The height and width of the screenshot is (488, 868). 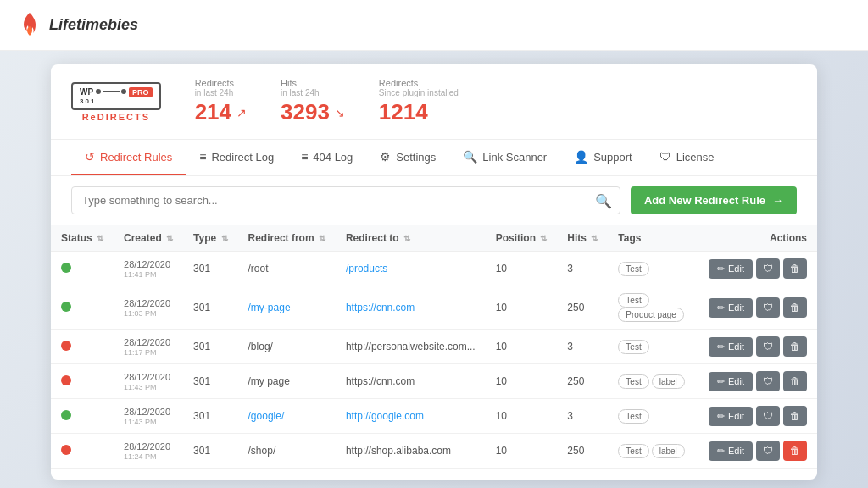 I want to click on table-row: 28/12/202011:41 PM301/root/products103Te…, so click(x=434, y=269).